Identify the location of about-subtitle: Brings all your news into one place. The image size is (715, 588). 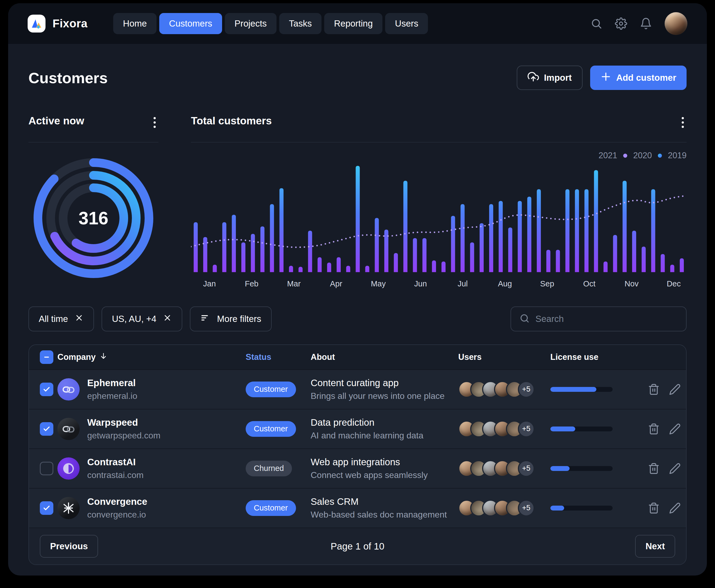
(385, 396).